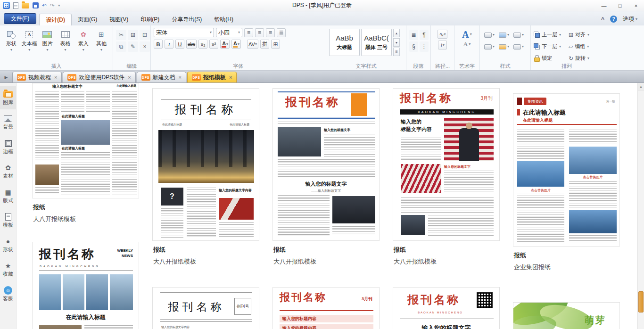 This screenshot has width=644, height=329. What do you see at coordinates (121, 47) in the screenshot?
I see `copy-button: ⧉` at bounding box center [121, 47].